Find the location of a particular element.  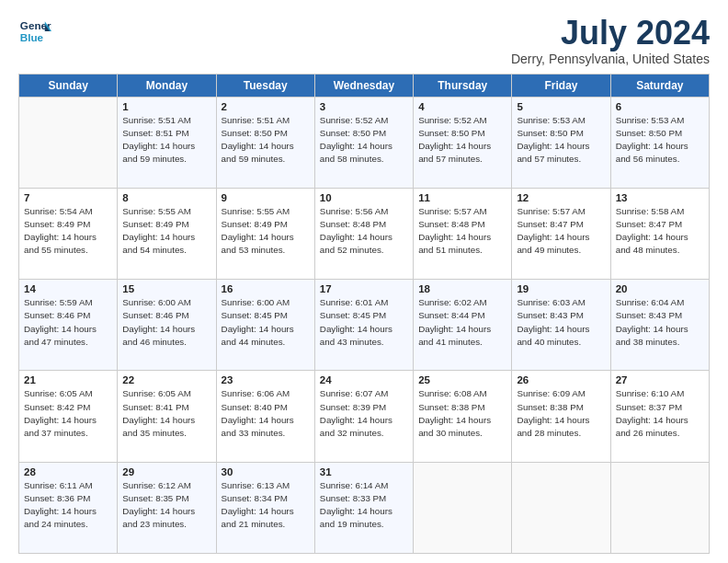

logo-icon: General Blue is located at coordinates (35, 31).